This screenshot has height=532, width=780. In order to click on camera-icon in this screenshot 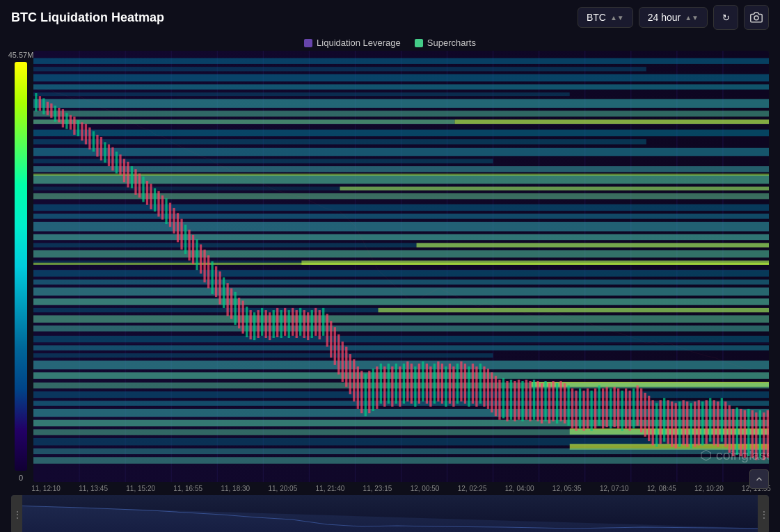, I will do `click(756, 17)`.